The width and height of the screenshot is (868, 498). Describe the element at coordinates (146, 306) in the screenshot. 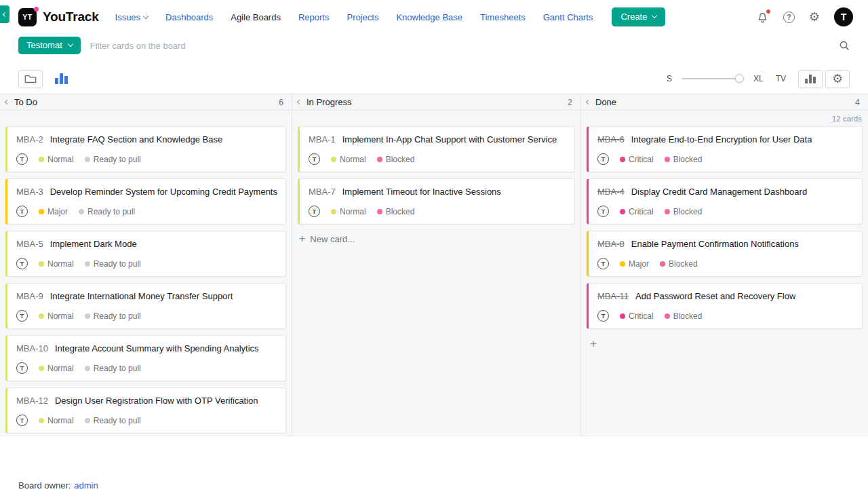

I see `board-card-mba-9: MBA-9Integrate International Money Trans…` at that location.